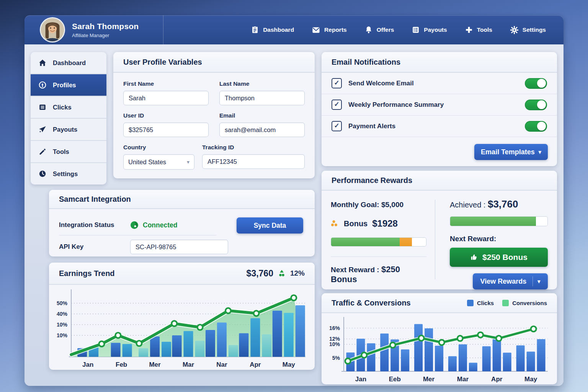  Describe the element at coordinates (335, 328) in the screenshot. I see `svg-text: 16%` at that location.